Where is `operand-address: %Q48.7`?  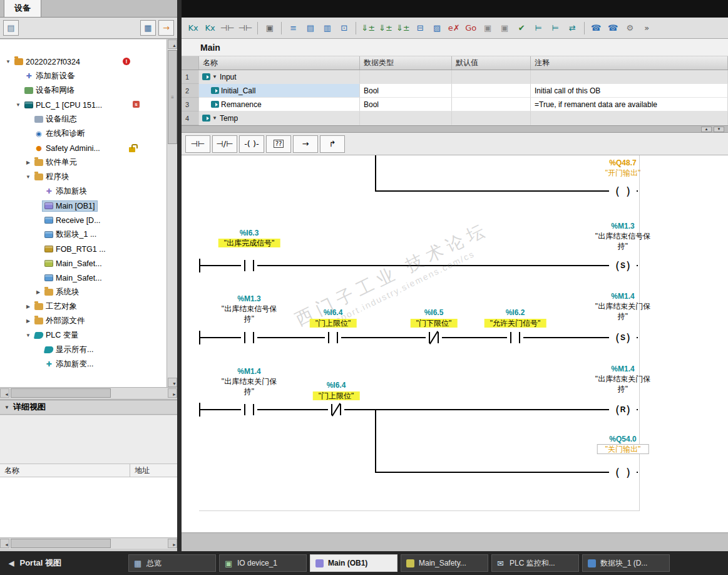
operand-address: %Q48.7 is located at coordinates (622, 163).